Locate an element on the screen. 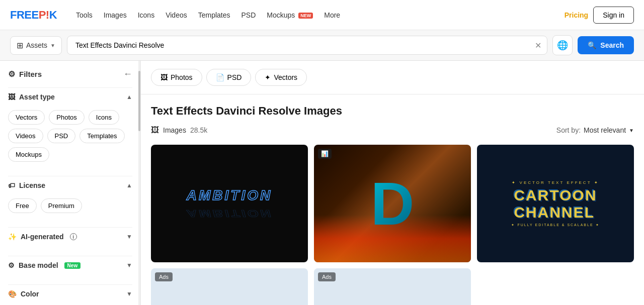 The image size is (644, 305). filter-section-base-model: ⚙ Base model New ▼ is located at coordinates (70, 265).